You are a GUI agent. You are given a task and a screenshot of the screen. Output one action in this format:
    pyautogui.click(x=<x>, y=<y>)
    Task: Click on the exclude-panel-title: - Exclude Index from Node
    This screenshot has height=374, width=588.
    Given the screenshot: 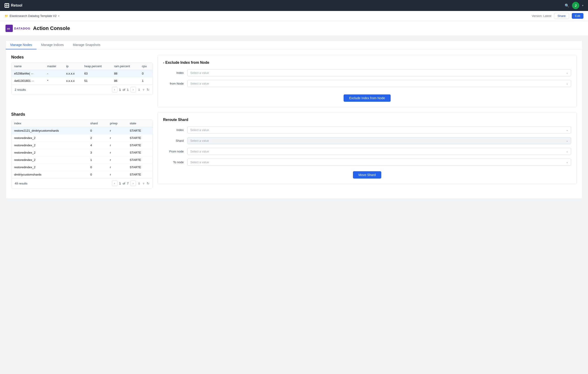 What is the action you would take?
    pyautogui.click(x=367, y=63)
    